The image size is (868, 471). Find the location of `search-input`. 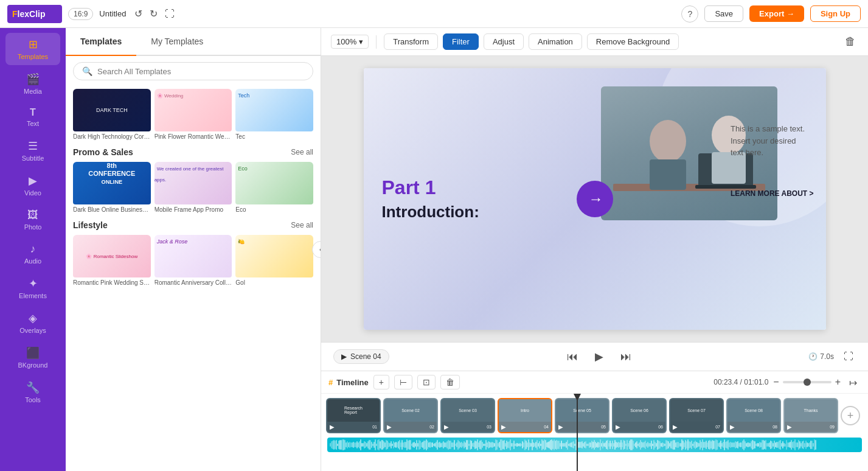

search-input is located at coordinates (201, 72).